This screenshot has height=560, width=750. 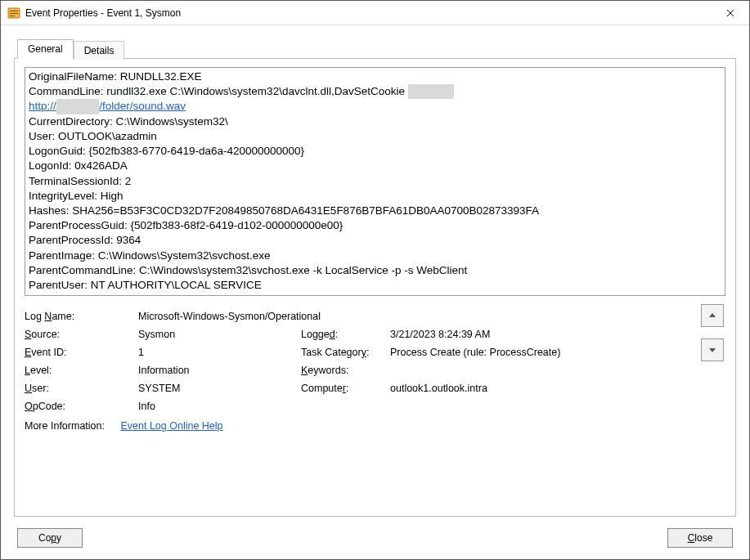 I want to click on detail-line: ParentUser: NT AUTHORITY\LOCAL SERVICE, so click(x=375, y=285).